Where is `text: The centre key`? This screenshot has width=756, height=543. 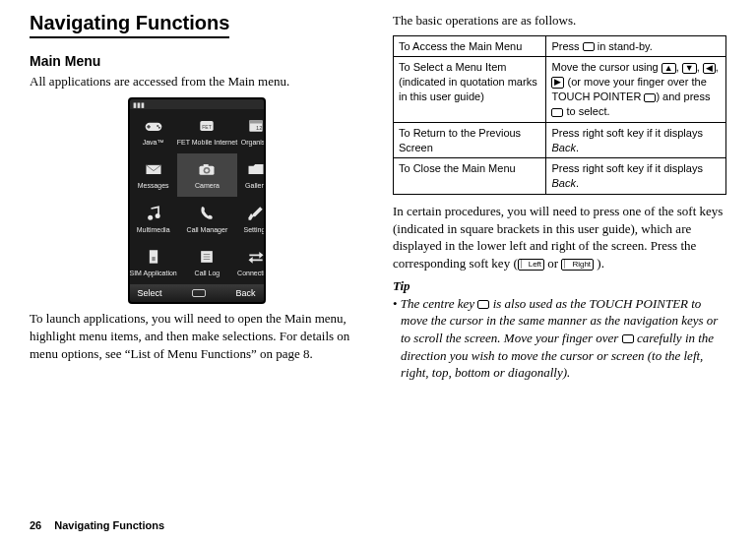
text: The centre key is located at coordinates (439, 303).